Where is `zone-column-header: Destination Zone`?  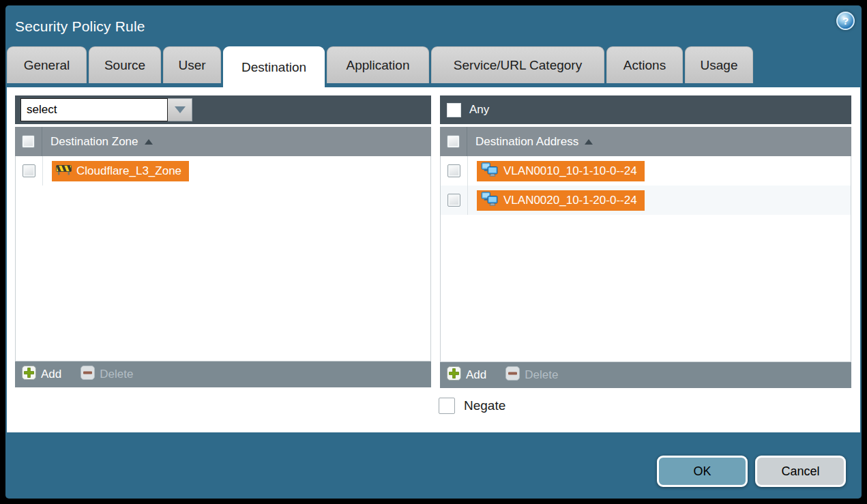 zone-column-header: Destination Zone is located at coordinates (223, 142).